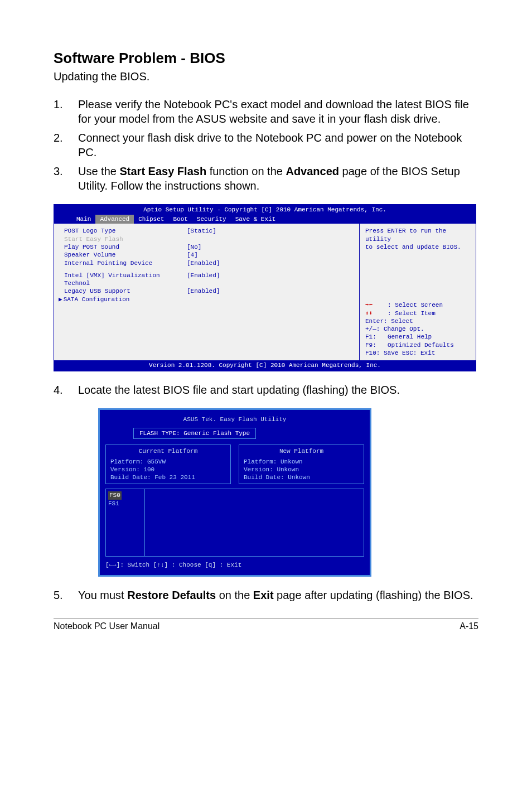 The height and width of the screenshot is (802, 532). I want to click on key-hint: Enter: Select, so click(418, 321).